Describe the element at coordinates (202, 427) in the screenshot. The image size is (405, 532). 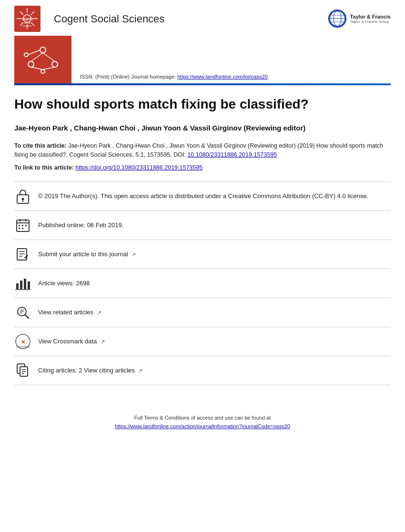
I see `footer-line2: https://www.tandfonline.com/action/journ…` at that location.